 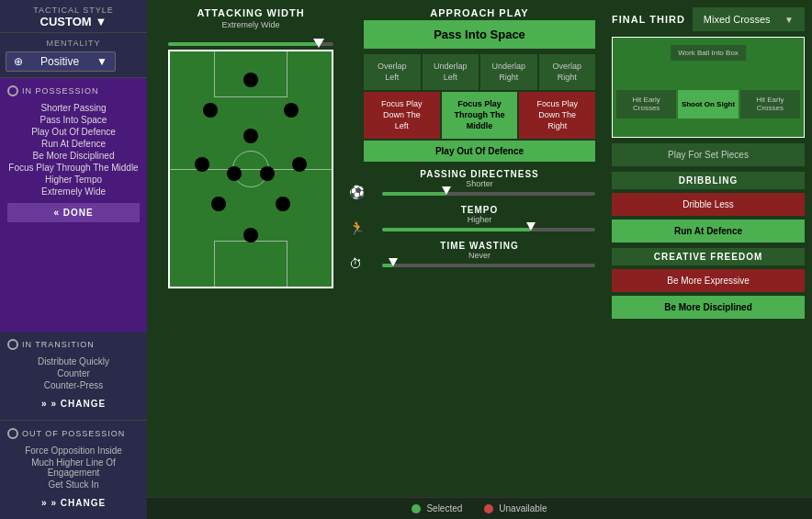 What do you see at coordinates (708, 105) in the screenshot?
I see `final-third-middle-row: Hit EarlyCrosses Shoot On Sight Hit Earl…` at bounding box center [708, 105].